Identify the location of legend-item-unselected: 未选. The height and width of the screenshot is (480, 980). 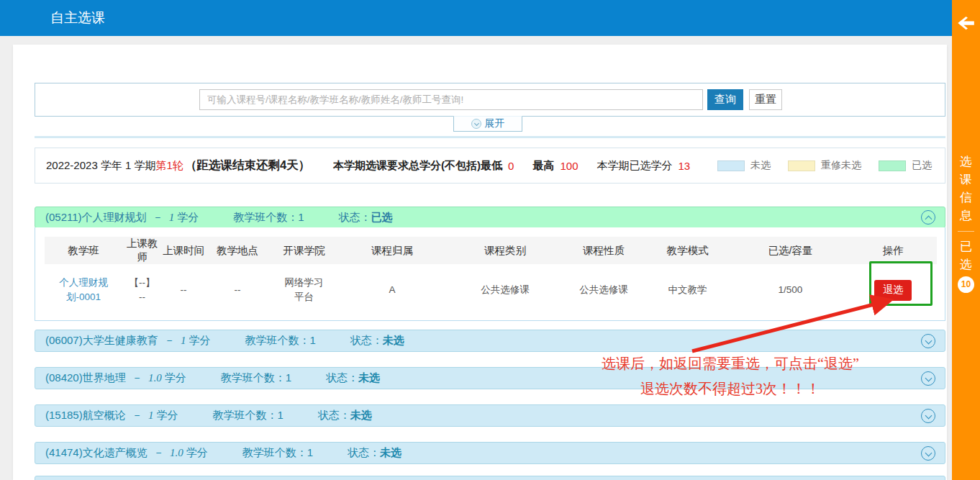
(744, 166).